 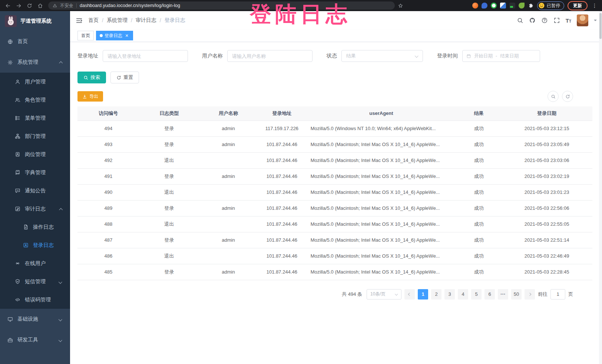 What do you see at coordinates (35, 136) in the screenshot?
I see `sidebar-item-label: 部门管理` at bounding box center [35, 136].